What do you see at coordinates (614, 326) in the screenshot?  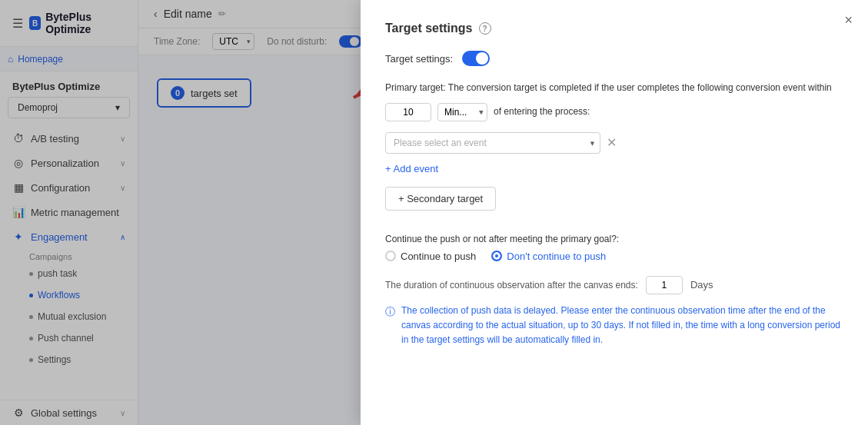 I see `info-note: ⓘ The collection of push data is delayed…` at bounding box center [614, 326].